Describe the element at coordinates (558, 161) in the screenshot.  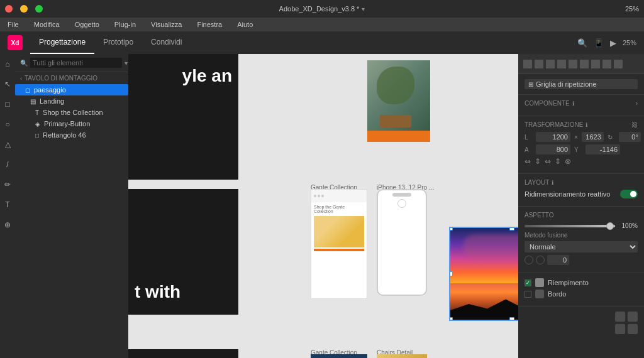
I see `flip-v2-icon: ⇕` at that location.